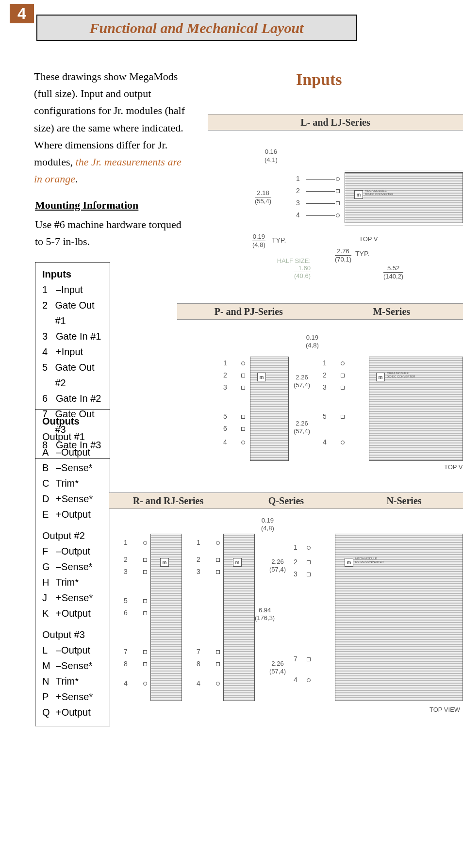 Image resolution: width=463 pixels, height=868 pixels. Describe the element at coordinates (369, 239) in the screenshot. I see `top-view-label: TOP V` at that location.